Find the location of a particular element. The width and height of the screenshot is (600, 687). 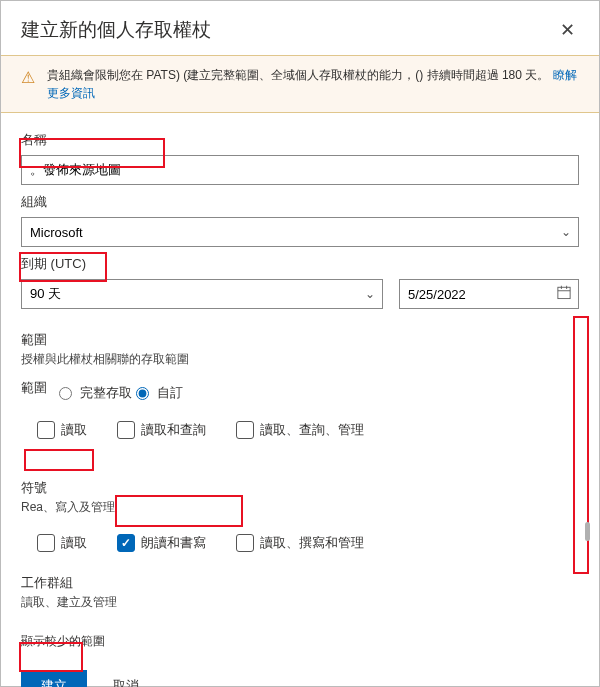

checkbox-read is located at coordinates (46, 430).